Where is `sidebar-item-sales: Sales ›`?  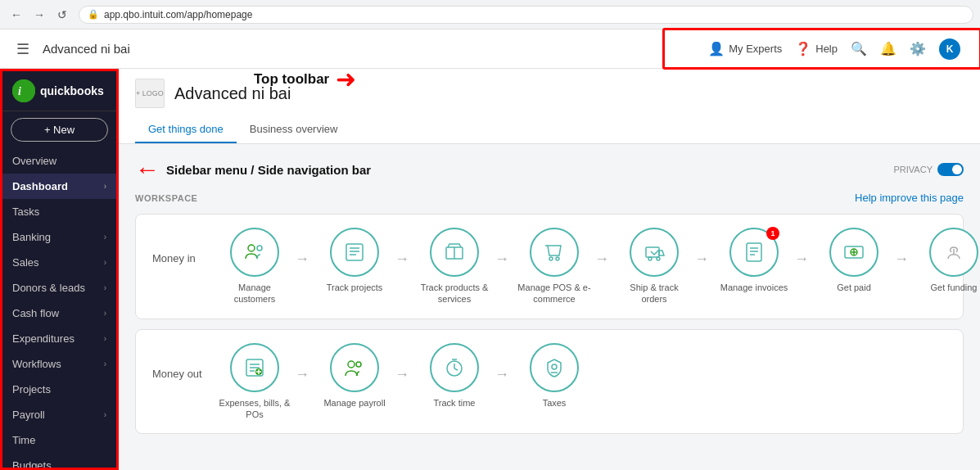 sidebar-item-sales: Sales › is located at coordinates (59, 262).